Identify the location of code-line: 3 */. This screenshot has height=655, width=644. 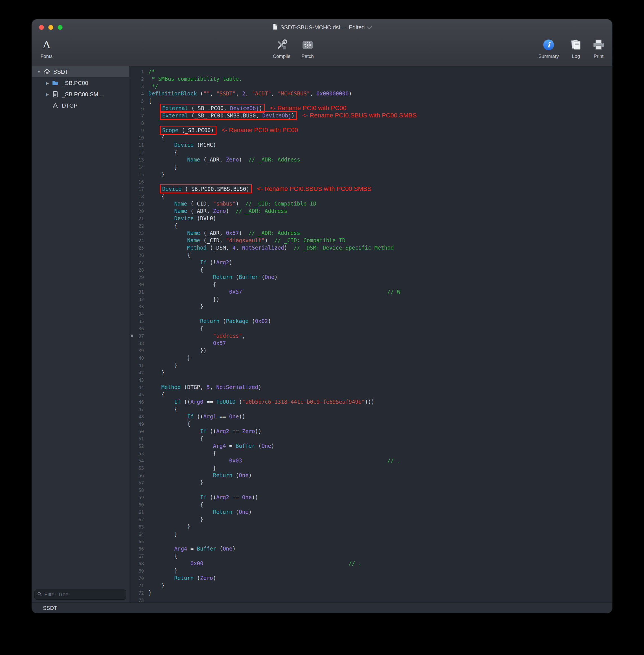
(371, 86).